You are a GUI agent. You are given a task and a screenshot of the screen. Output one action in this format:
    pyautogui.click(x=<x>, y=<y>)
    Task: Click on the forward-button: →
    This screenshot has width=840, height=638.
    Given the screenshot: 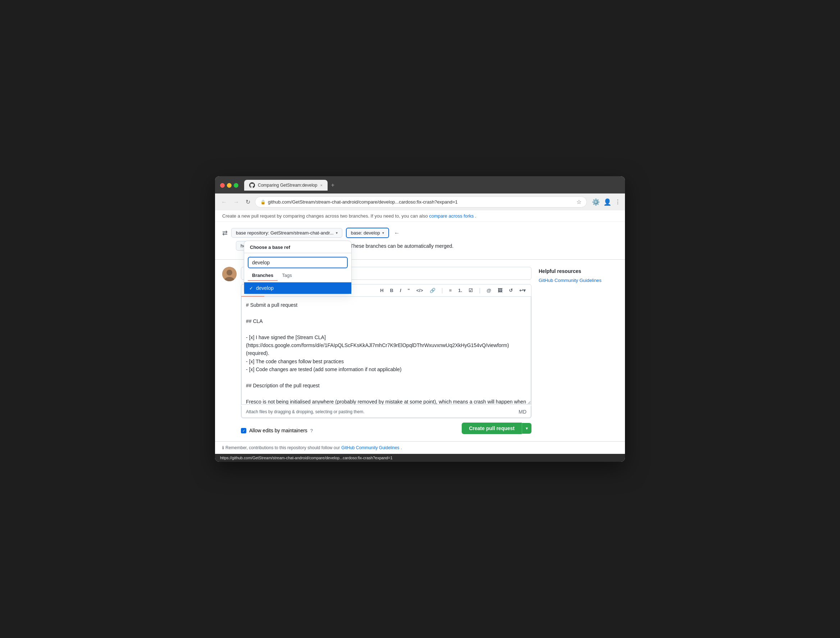 What is the action you would take?
    pyautogui.click(x=236, y=202)
    